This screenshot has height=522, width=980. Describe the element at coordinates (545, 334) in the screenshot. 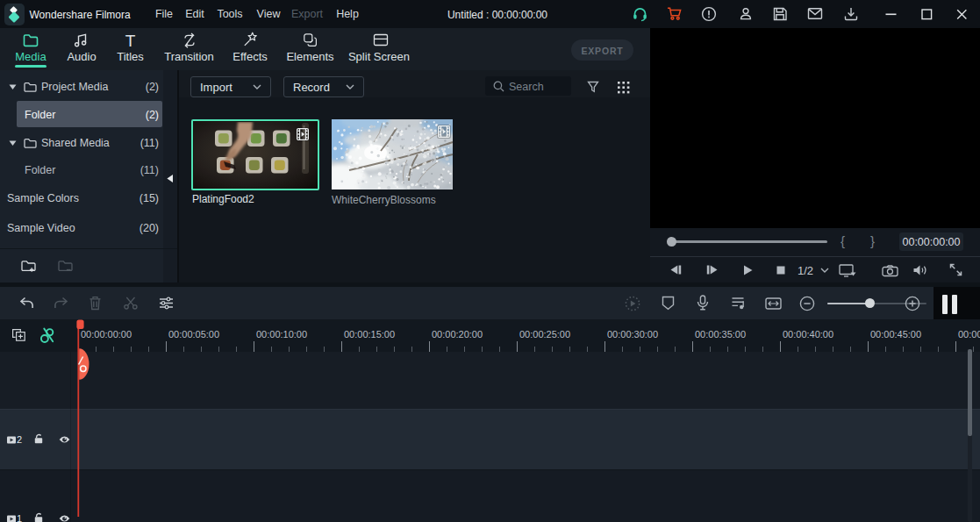

I see `svg-text: 00:00:25:00` at that location.